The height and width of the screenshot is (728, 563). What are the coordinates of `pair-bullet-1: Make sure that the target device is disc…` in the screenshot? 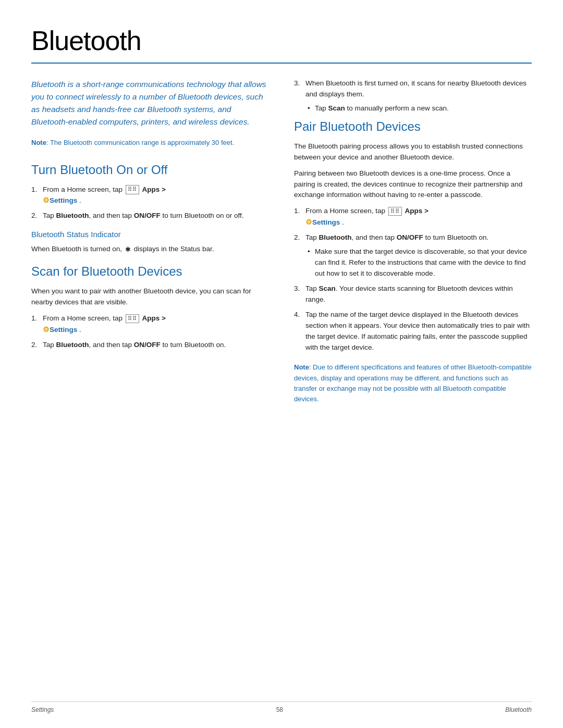 It's located at (419, 263).